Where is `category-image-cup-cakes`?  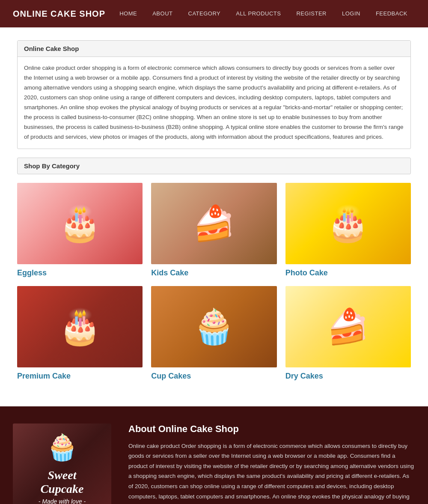
category-image-cup-cakes is located at coordinates (214, 327).